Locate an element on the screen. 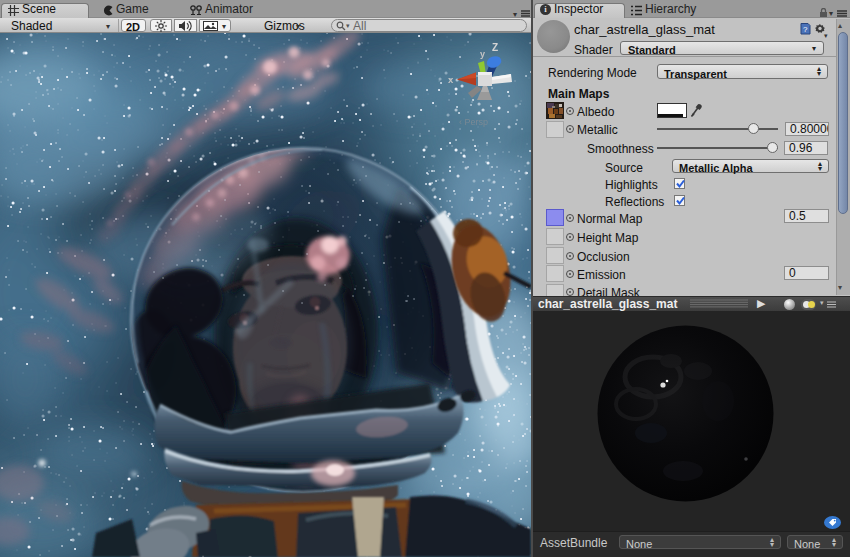 Image resolution: width=850 pixels, height=557 pixels. svg-text: Z is located at coordinates (495, 48).